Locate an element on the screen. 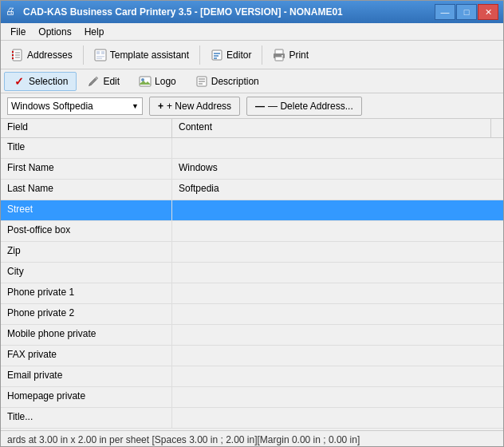 The image size is (504, 447). cell-content: Softpedia is located at coordinates (338, 190).